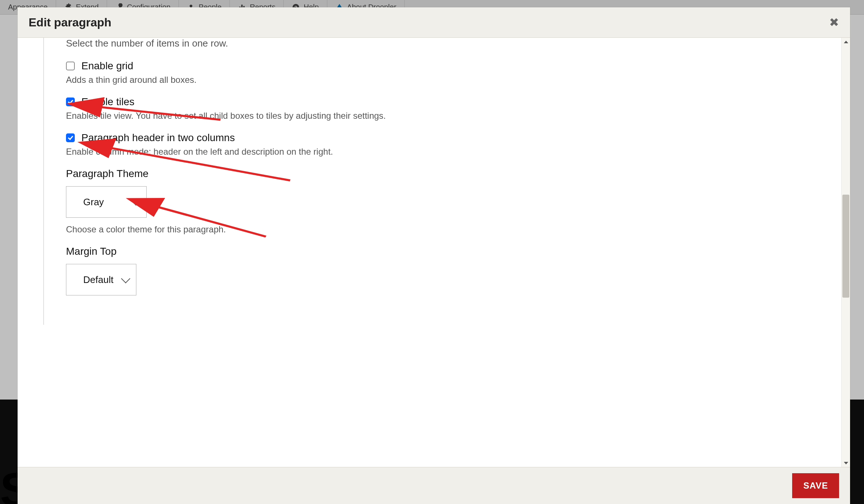 The height and width of the screenshot is (504, 864). What do you see at coordinates (846, 42) in the screenshot?
I see `scroll-up-arrow` at bounding box center [846, 42].